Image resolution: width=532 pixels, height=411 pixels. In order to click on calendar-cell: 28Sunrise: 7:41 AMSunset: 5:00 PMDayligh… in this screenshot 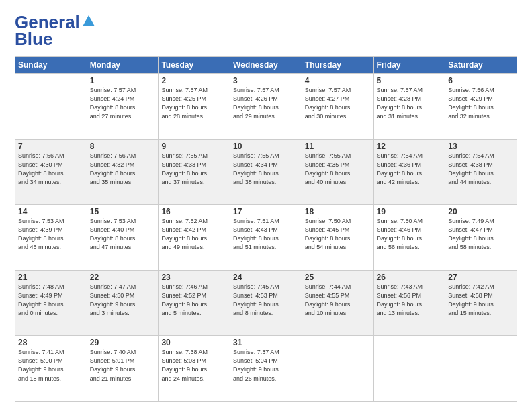, I will do `click(51, 369)`.